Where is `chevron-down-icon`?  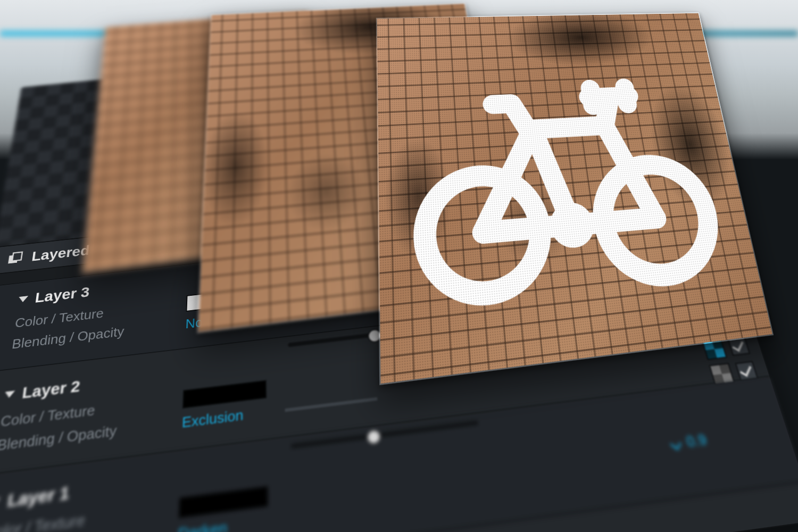 chevron-down-icon is located at coordinates (677, 443).